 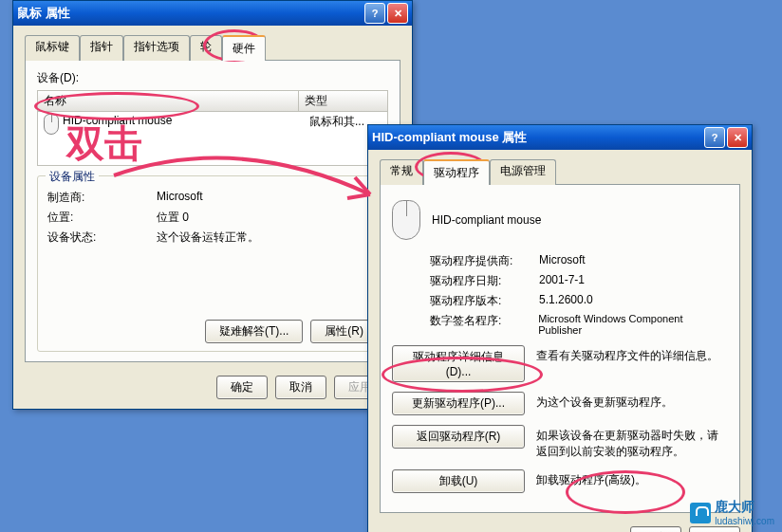 I want to click on provider-label: 驱动程序提供商:, so click(x=484, y=262).